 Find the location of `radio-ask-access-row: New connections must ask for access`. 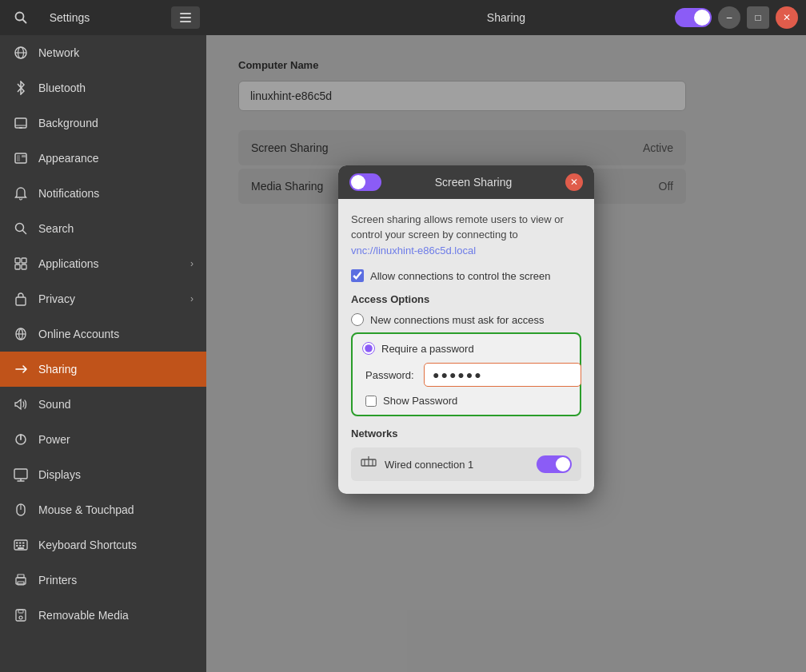

radio-ask-access-row: New connections must ask for access is located at coordinates (466, 320).